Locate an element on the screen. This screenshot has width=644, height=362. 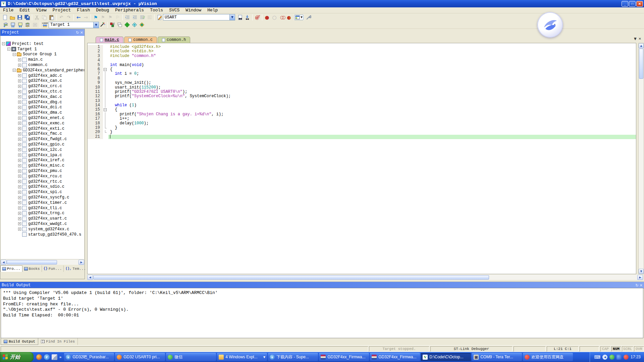
panel-tab-tem: (),Tem... is located at coordinates (76, 269).